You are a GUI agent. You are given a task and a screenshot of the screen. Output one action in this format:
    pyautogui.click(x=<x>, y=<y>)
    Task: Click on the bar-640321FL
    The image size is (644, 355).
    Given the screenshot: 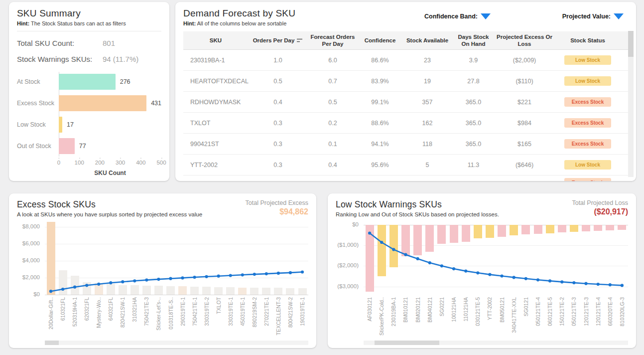 What is the action you would take?
    pyautogui.click(x=111, y=289)
    